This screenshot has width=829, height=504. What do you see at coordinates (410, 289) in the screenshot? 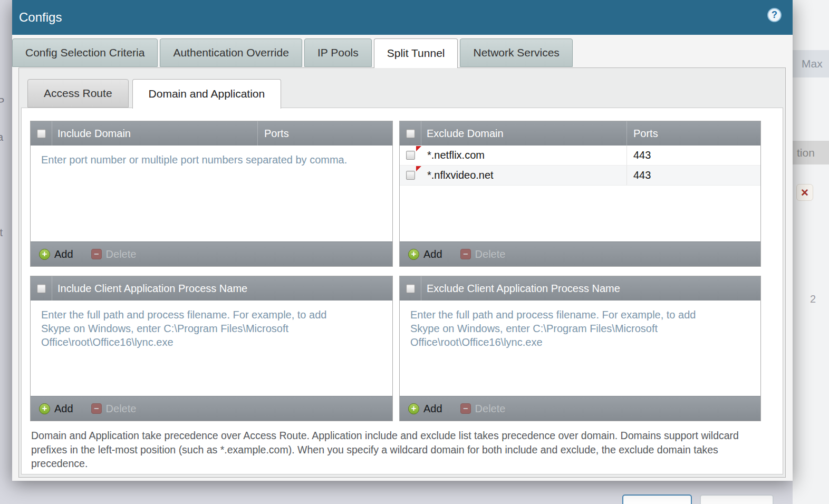
I see `exclude-app-select-all-checkbox` at bounding box center [410, 289].